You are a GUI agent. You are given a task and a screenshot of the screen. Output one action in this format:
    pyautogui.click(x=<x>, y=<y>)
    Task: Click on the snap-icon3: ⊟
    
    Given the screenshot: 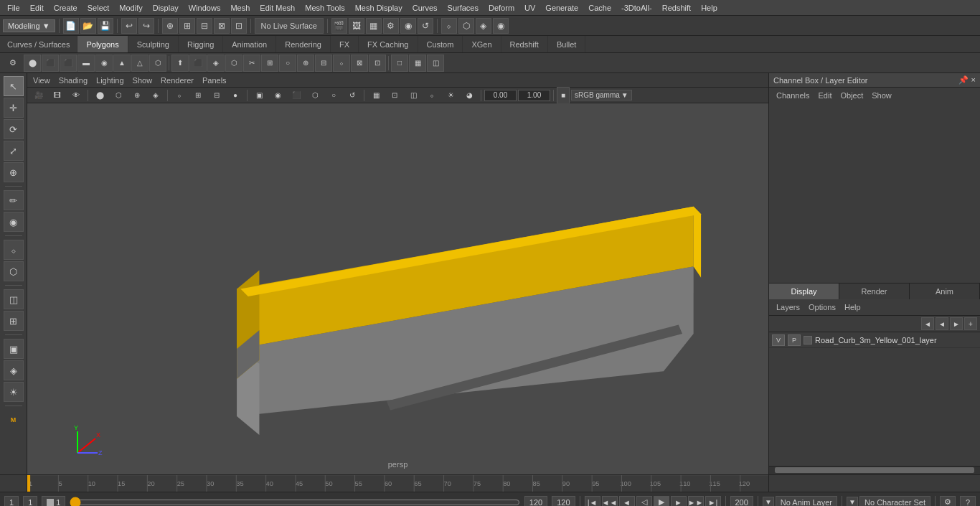 What is the action you would take?
    pyautogui.click(x=217, y=95)
    